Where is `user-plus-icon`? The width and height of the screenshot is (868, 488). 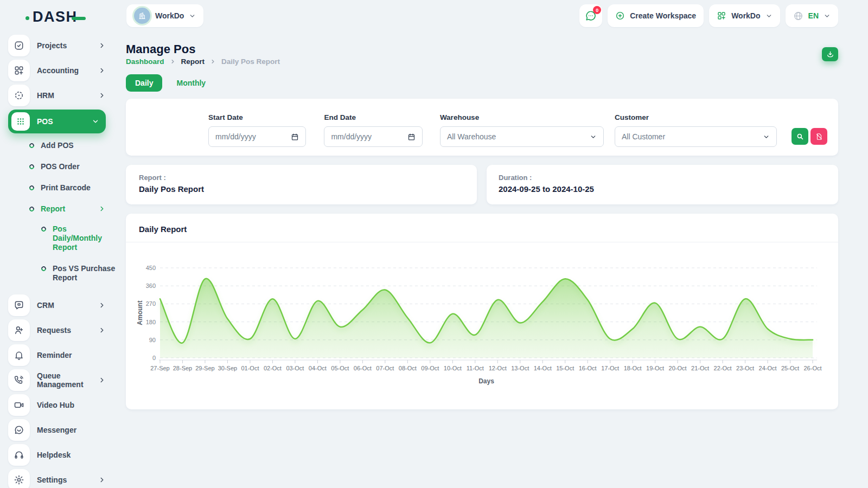
user-plus-icon is located at coordinates (19, 330).